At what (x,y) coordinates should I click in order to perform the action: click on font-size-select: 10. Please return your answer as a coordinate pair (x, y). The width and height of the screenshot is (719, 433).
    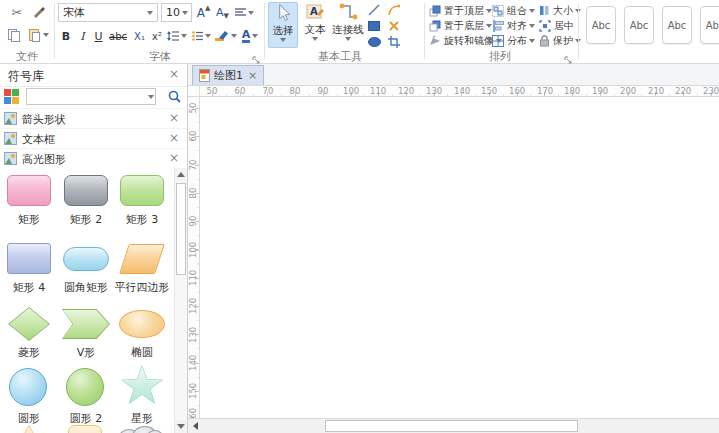
    Looking at the image, I should click on (176, 12).